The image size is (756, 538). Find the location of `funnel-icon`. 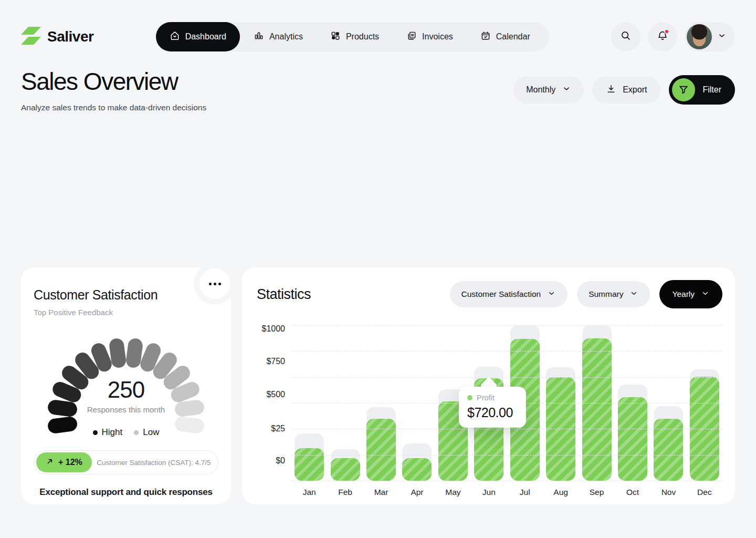

funnel-icon is located at coordinates (684, 90).